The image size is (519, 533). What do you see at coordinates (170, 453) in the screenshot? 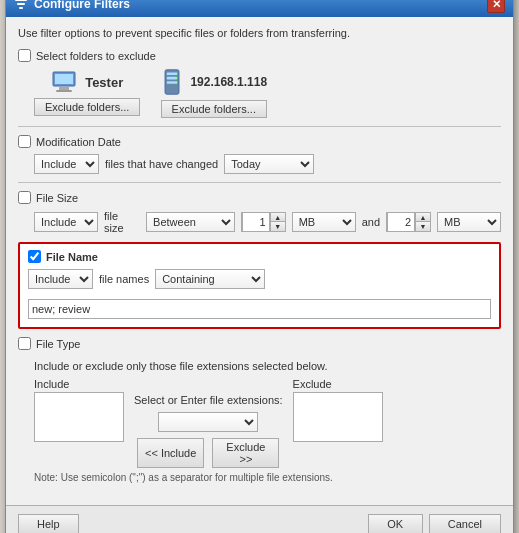
I see `include-btn: << Include` at bounding box center [170, 453].